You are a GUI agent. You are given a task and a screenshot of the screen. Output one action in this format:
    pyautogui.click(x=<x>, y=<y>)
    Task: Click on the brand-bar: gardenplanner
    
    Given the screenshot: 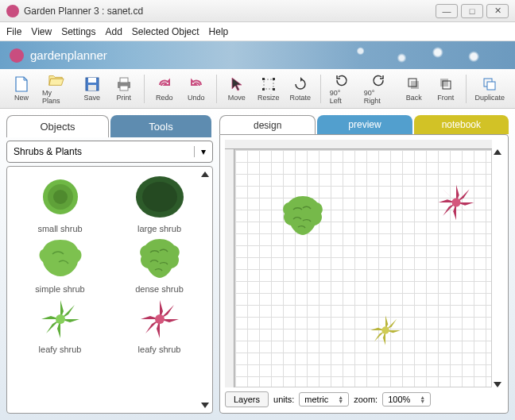 What is the action you would take?
    pyautogui.click(x=258, y=56)
    